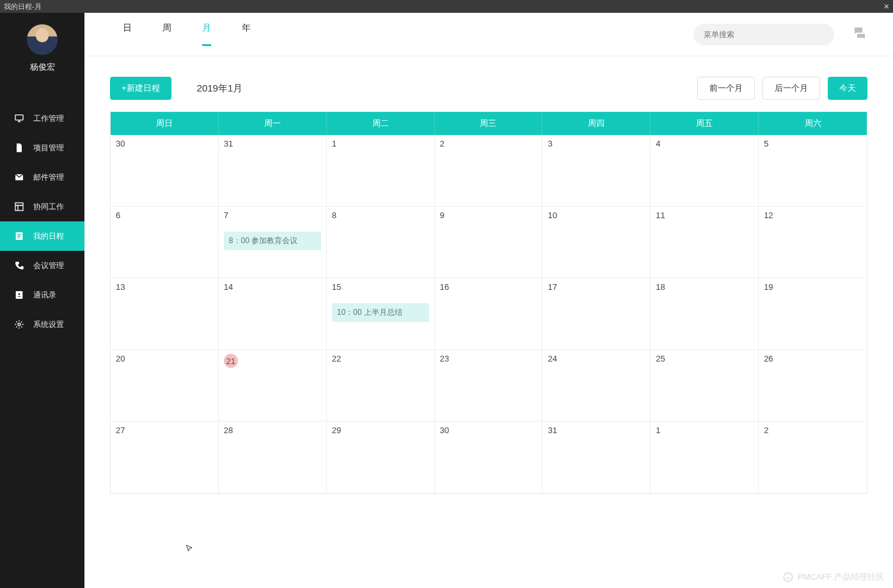  I want to click on day-number: 25, so click(660, 358).